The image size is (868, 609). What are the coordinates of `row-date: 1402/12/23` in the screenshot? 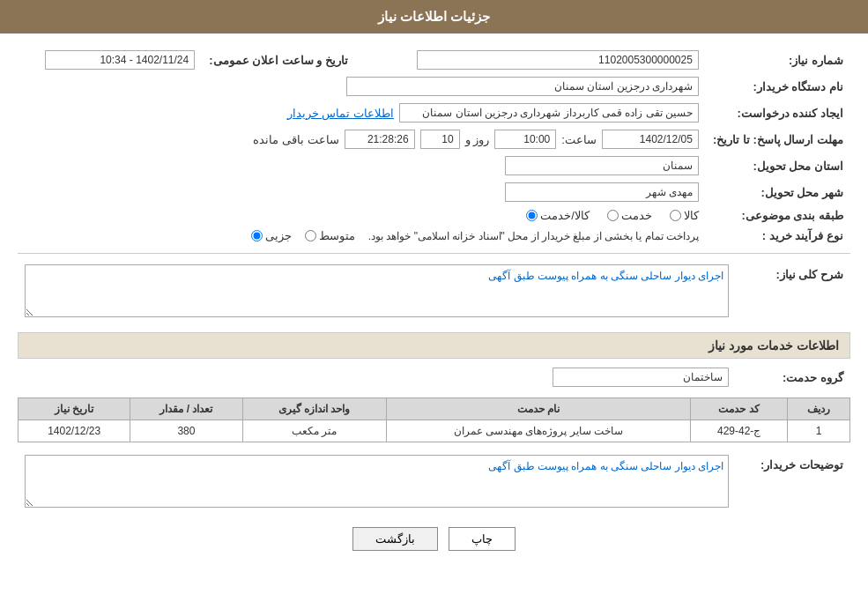 It's located at (74, 432).